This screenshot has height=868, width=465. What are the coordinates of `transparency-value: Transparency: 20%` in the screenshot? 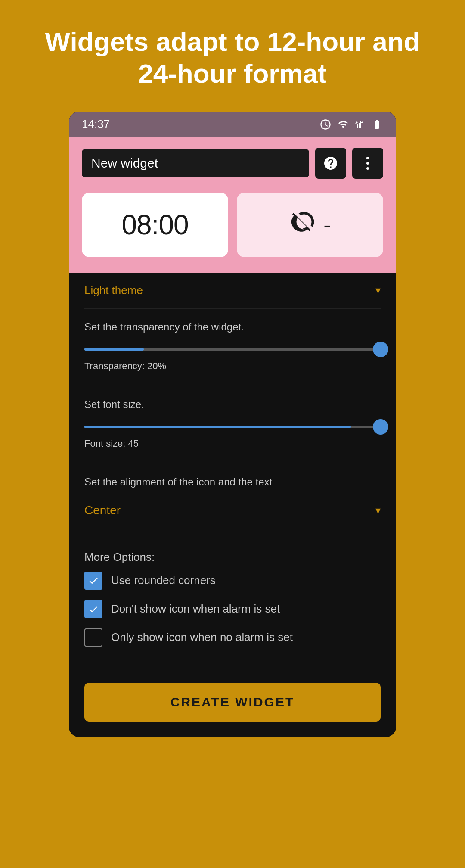 It's located at (232, 366).